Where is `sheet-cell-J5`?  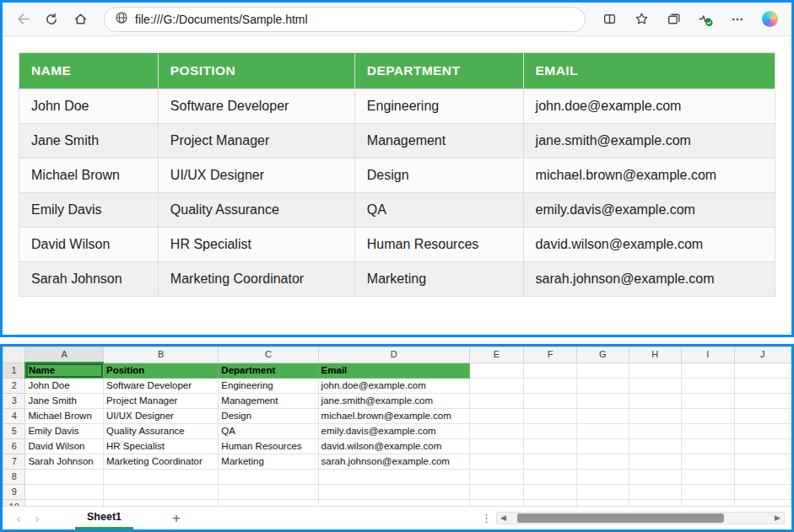
sheet-cell-J5 is located at coordinates (763, 432).